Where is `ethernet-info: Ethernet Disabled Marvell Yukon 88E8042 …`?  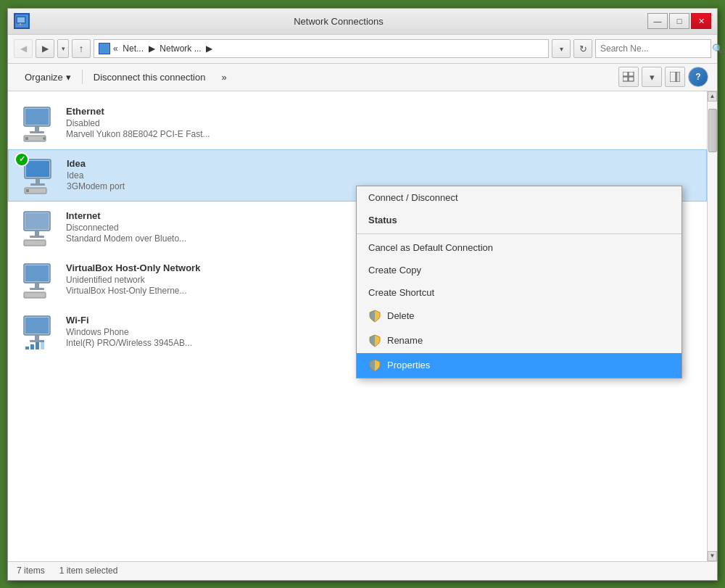
ethernet-info: Ethernet Disabled Marvell Yukon 88E8042 … is located at coordinates (382, 123).